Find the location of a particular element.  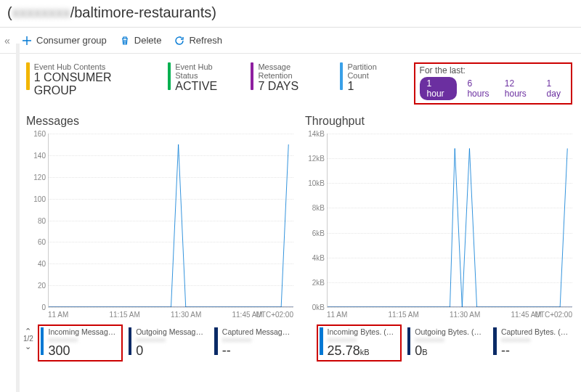

page-title: (xxxxxxxx/baltimore-restaurants) is located at coordinates (290, 14).